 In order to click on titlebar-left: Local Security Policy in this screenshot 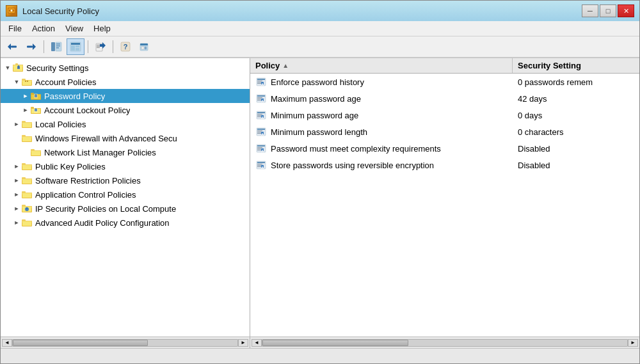, I will do `click(52, 11)`.